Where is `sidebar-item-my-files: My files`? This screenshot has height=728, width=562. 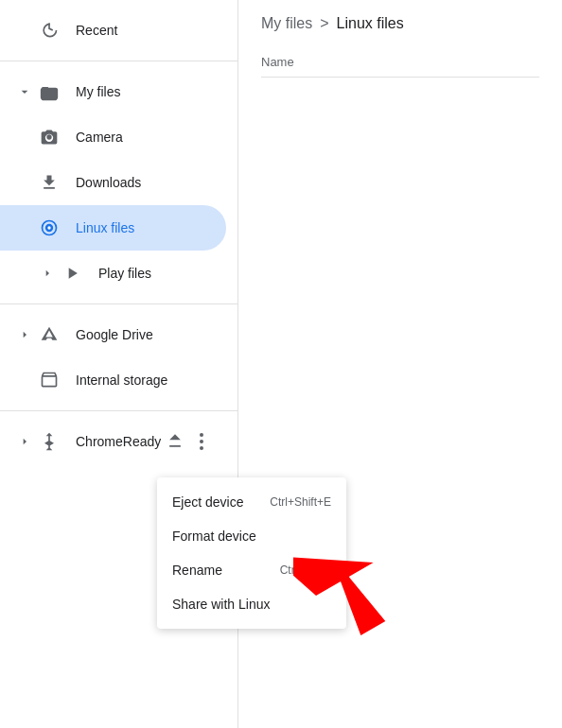
sidebar-item-my-files: My files is located at coordinates (114, 92).